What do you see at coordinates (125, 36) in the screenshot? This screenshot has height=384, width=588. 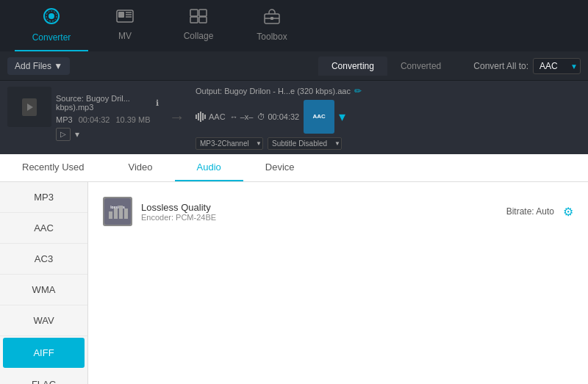 I see `nav-mv-label: MV` at bounding box center [125, 36].